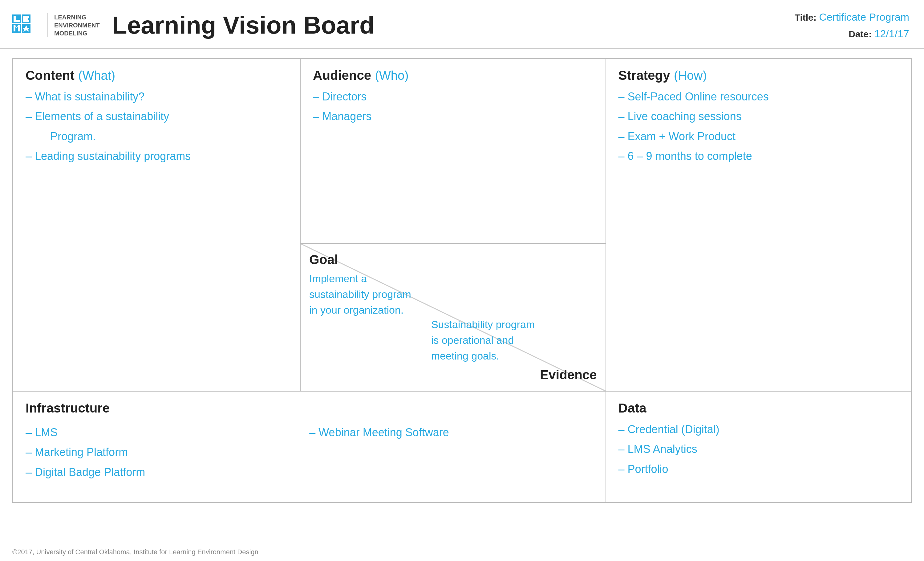 This screenshot has width=924, height=561. Describe the element at coordinates (759, 447) in the screenshot. I see `data-cell: Data – Credential (Digital) – LMS Analyt…` at that location.